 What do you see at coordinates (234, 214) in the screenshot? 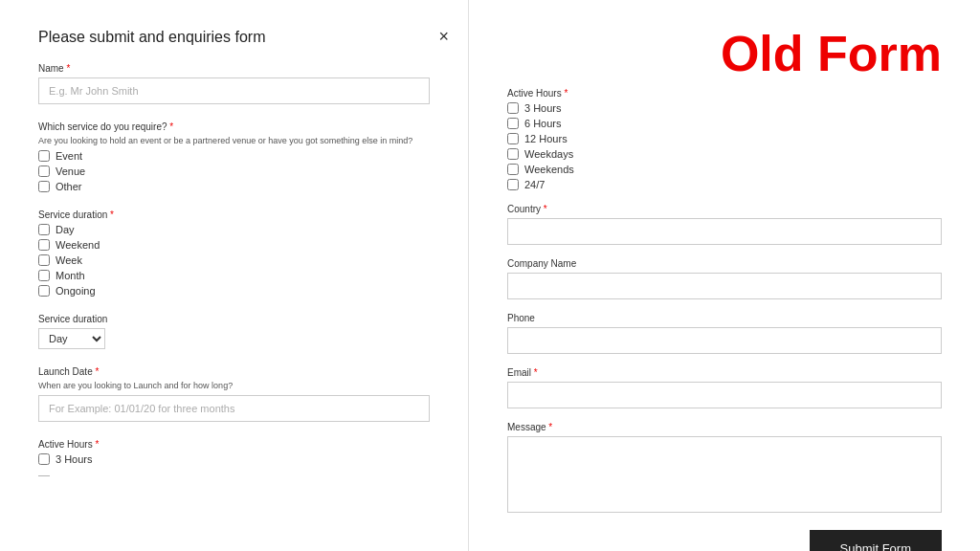
I see `service-duration-check-label: Service duration *` at bounding box center [234, 214].